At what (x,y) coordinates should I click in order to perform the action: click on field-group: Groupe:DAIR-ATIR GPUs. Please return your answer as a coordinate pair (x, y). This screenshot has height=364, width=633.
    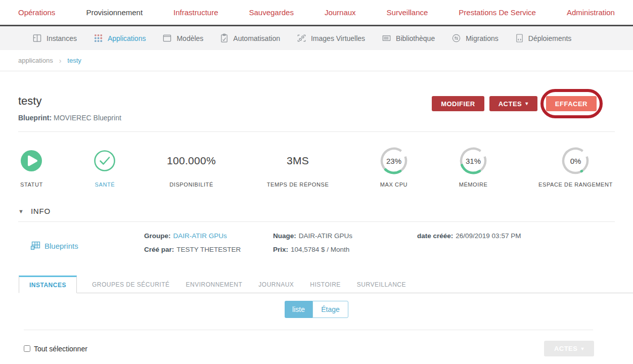
    Looking at the image, I should click on (208, 236).